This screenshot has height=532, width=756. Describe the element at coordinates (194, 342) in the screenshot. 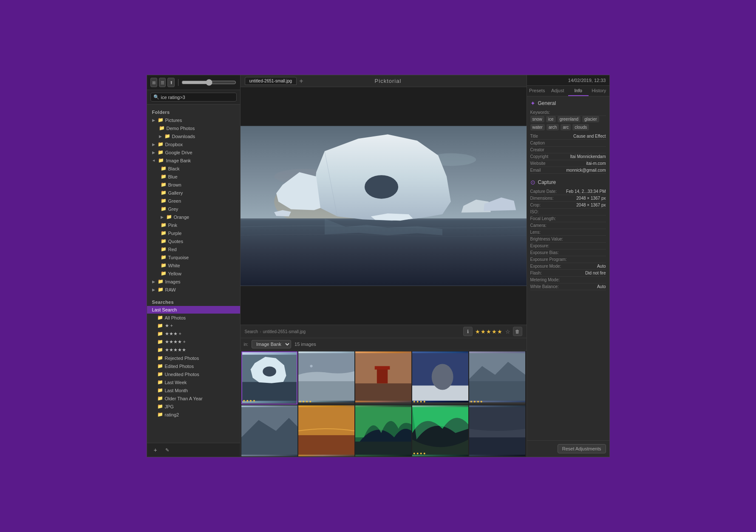

I see `sidebar-item-4star: 📁 ★★★★ +` at that location.